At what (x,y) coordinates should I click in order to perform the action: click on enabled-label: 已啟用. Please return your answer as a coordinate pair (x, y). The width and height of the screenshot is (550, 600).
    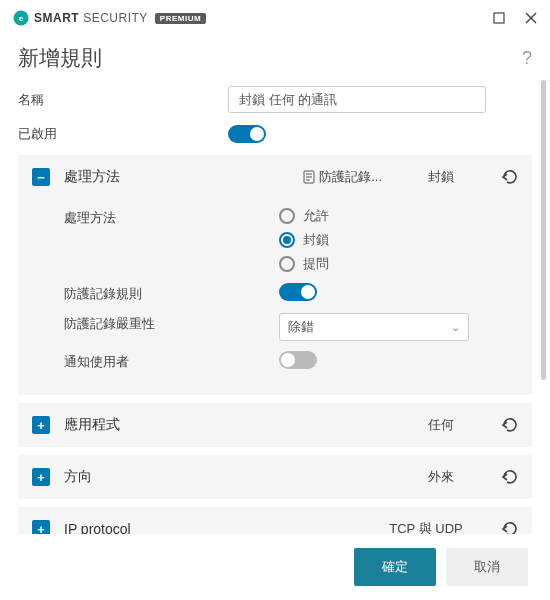
    Looking at the image, I should click on (123, 134).